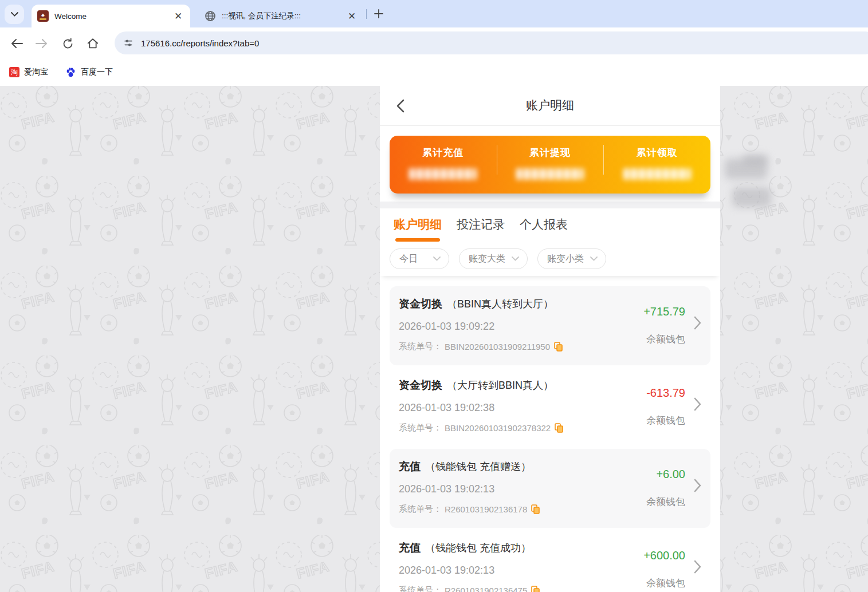 The height and width of the screenshot is (592, 868). What do you see at coordinates (14, 14) in the screenshot?
I see `tab-search-button` at bounding box center [14, 14].